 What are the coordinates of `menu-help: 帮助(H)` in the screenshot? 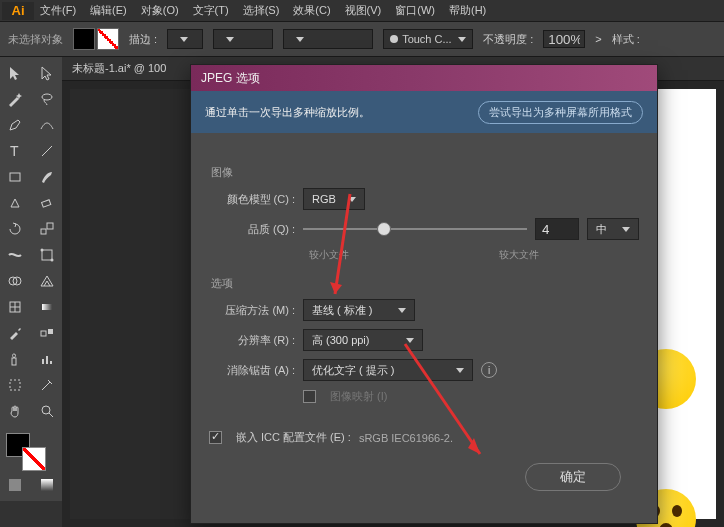 It's located at (468, 10).